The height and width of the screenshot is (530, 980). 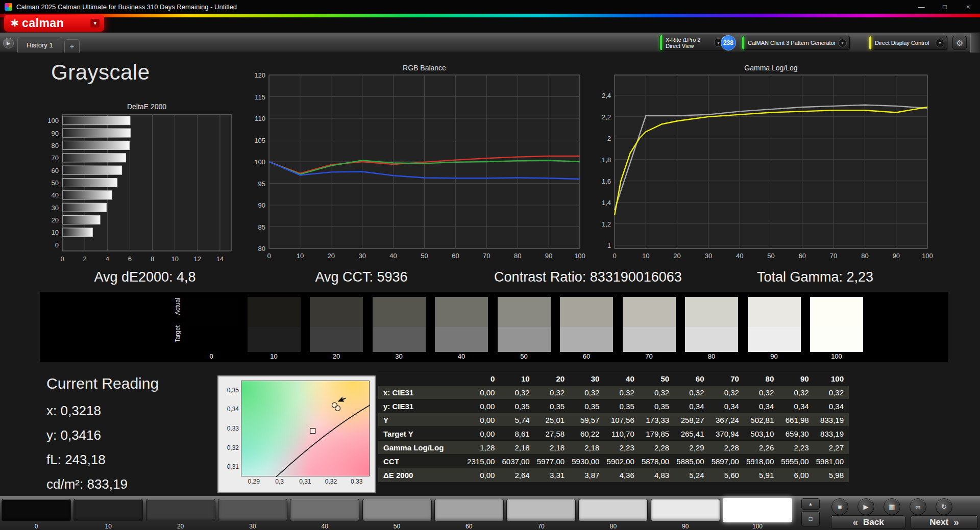 What do you see at coordinates (541, 526) in the screenshot?
I see `pattern-level-label: 70` at bounding box center [541, 526].